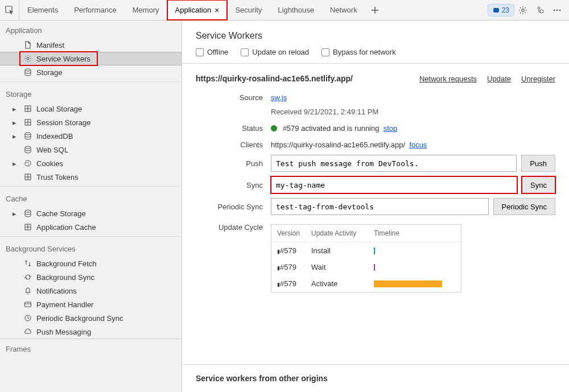 The image size is (569, 392). What do you see at coordinates (538, 79) in the screenshot?
I see `unregister-link: Unregister` at bounding box center [538, 79].